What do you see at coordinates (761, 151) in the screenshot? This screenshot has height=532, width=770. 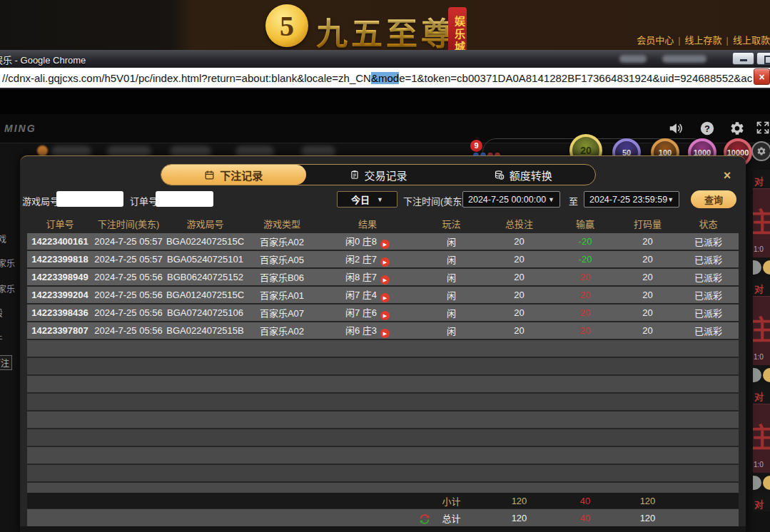 I see `chip-settings-icon` at bounding box center [761, 151].